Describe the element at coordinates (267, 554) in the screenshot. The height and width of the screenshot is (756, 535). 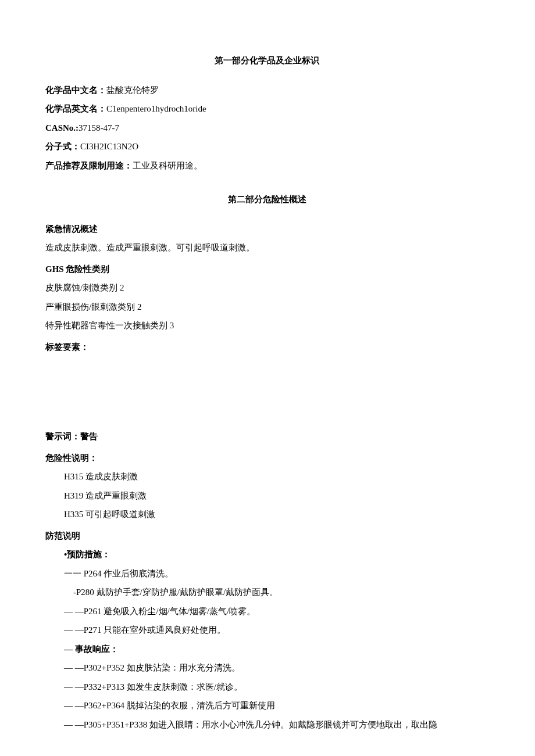
I see `prevention-subheading: •预防措施：` at that location.